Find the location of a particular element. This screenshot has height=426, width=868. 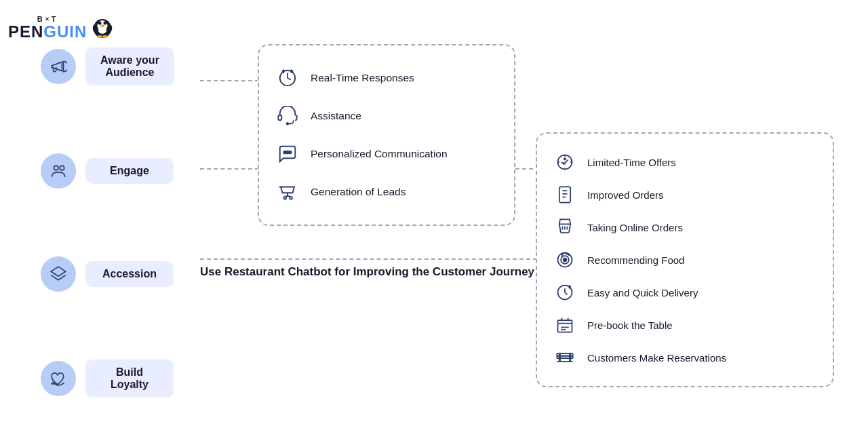

delivery-label: Easy and Quick Delivery is located at coordinates (643, 293).